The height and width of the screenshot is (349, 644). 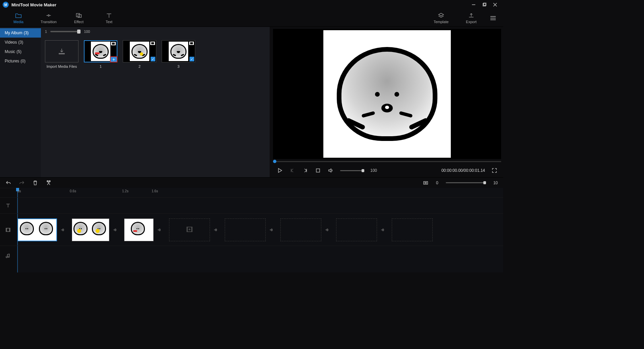 What do you see at coordinates (46, 32) in the screenshot?
I see `zoom-min-label: 1` at bounding box center [46, 32].